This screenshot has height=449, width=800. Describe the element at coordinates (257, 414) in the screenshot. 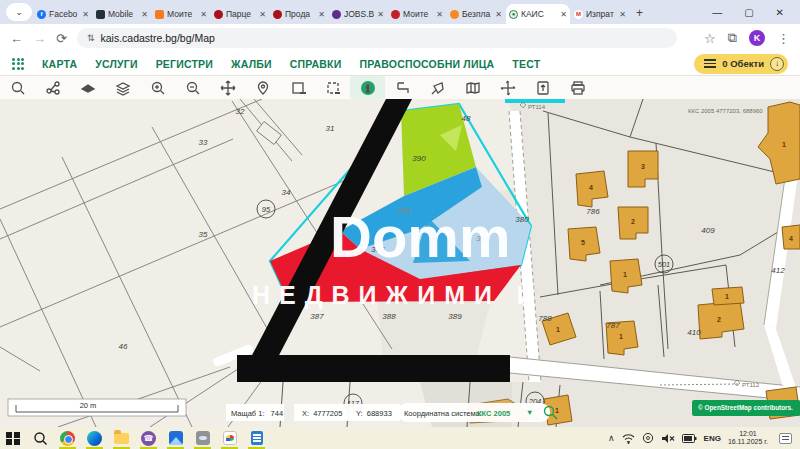

I see `svg-text: Мащаб 1: 744` at that location.